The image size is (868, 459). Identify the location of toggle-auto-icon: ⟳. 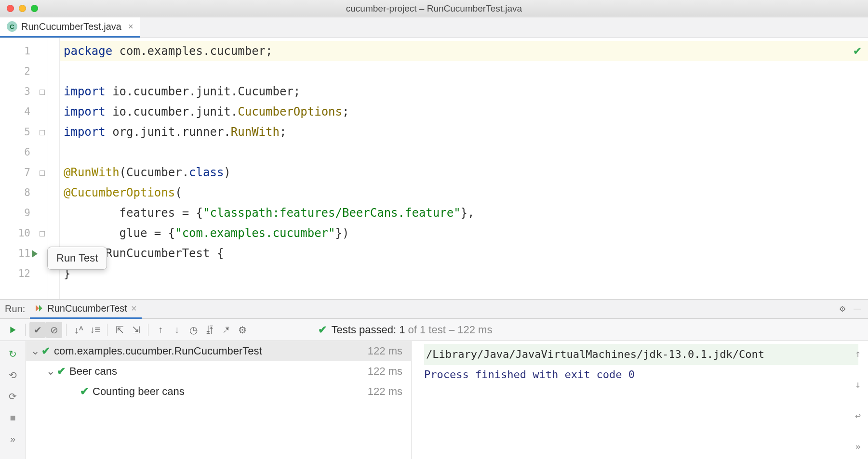
(13, 396).